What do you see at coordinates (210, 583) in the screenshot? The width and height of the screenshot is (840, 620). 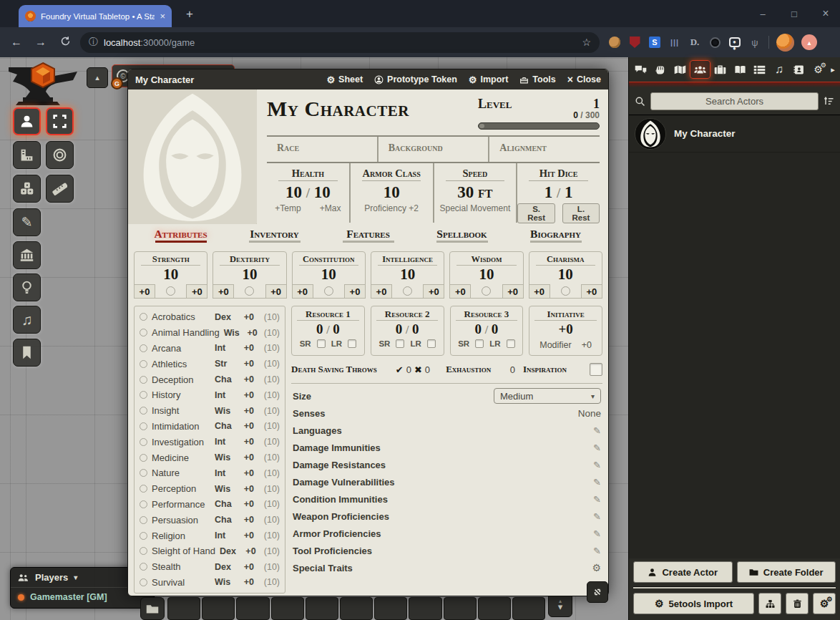 I see `skill-row: Survival Wis +0 (10)` at bounding box center [210, 583].